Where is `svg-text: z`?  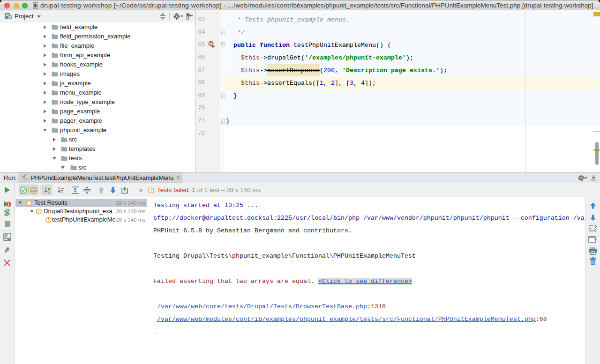 svg-text: z is located at coordinates (49, 192).